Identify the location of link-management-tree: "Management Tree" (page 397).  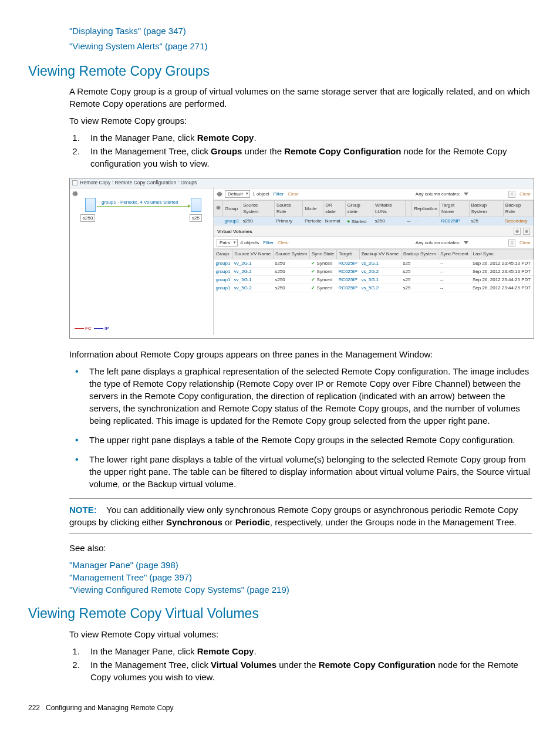
(130, 578).